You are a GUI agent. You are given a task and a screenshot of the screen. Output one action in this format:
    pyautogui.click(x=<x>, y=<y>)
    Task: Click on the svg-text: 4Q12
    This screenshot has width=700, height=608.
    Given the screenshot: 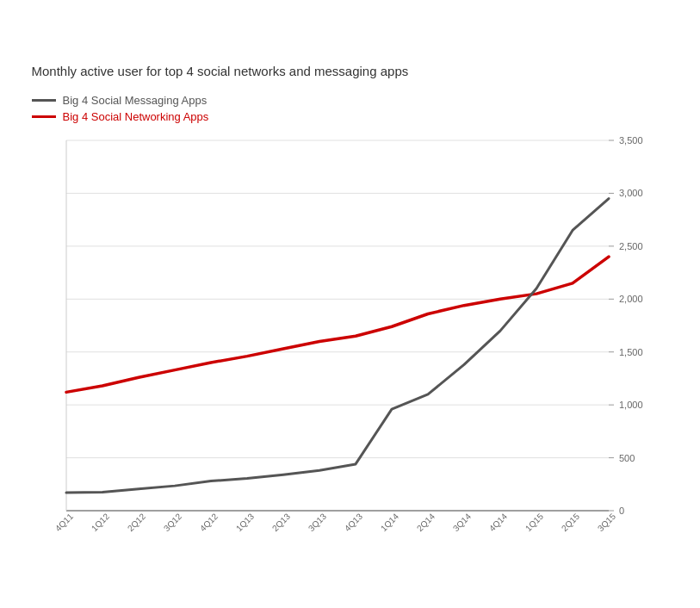 What is the action you would take?
    pyautogui.click(x=208, y=522)
    